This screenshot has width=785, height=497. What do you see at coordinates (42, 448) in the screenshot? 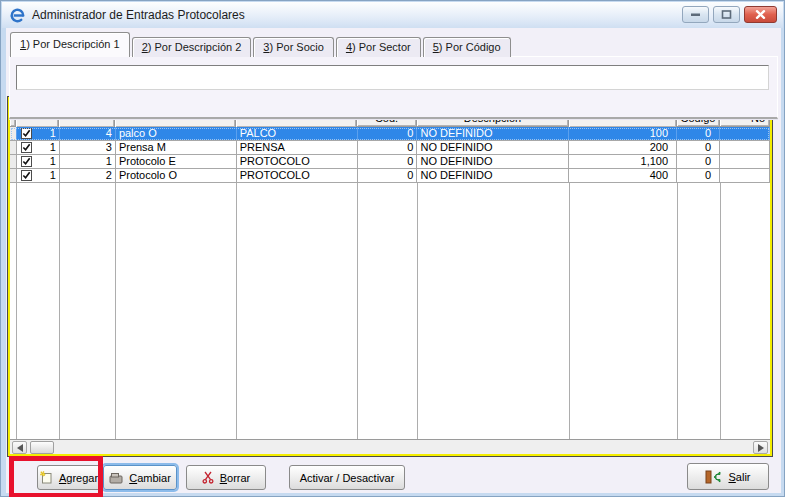
I see `scrollbar-thumb` at bounding box center [42, 448].